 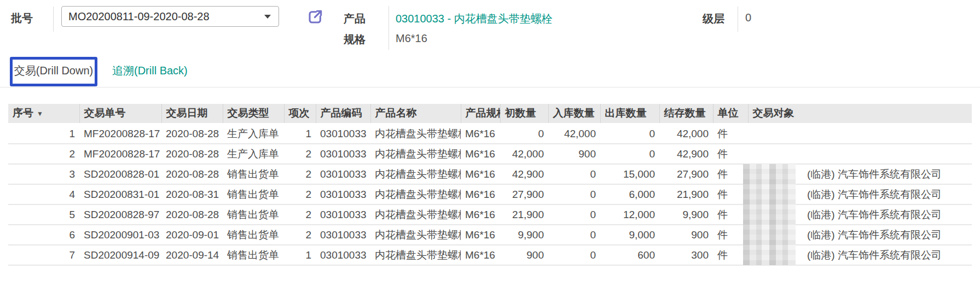 What do you see at coordinates (490, 214) in the screenshot?
I see `table-row: 5SD20200828-972020-08-28销售出货单203010033内花…` at bounding box center [490, 214].